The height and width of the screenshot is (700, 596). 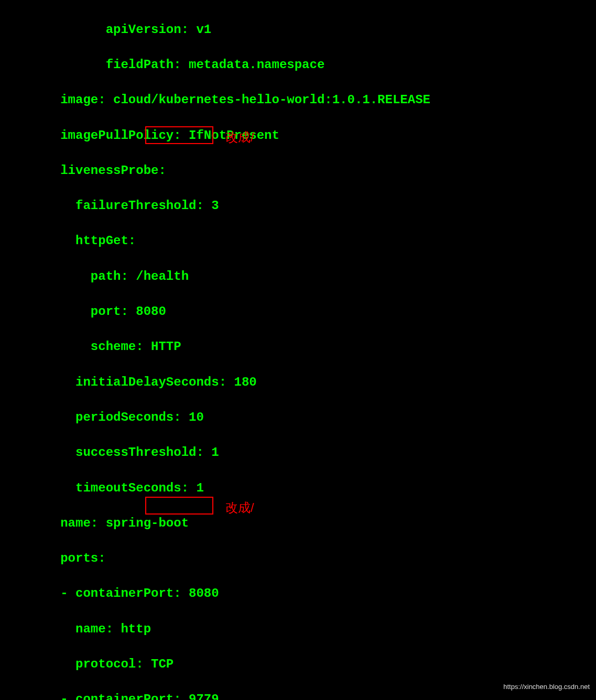 I want to click on code-text: - containerPort: 8080, so click(x=125, y=593).